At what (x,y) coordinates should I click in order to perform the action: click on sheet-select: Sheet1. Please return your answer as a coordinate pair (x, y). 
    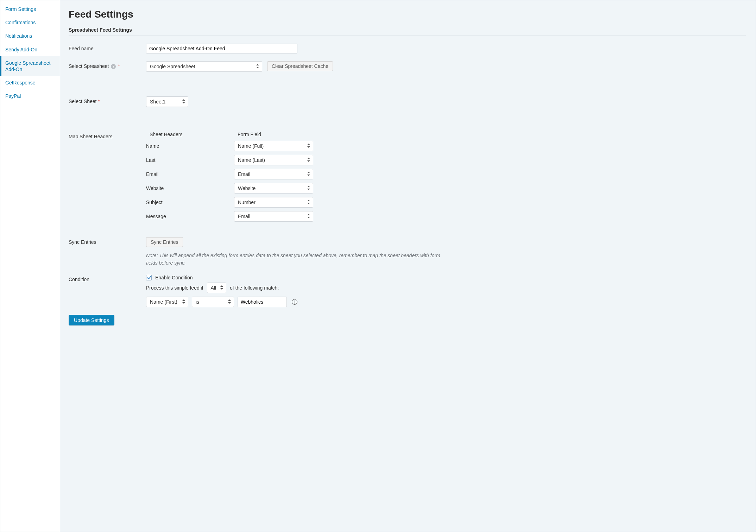
    Looking at the image, I should click on (167, 102).